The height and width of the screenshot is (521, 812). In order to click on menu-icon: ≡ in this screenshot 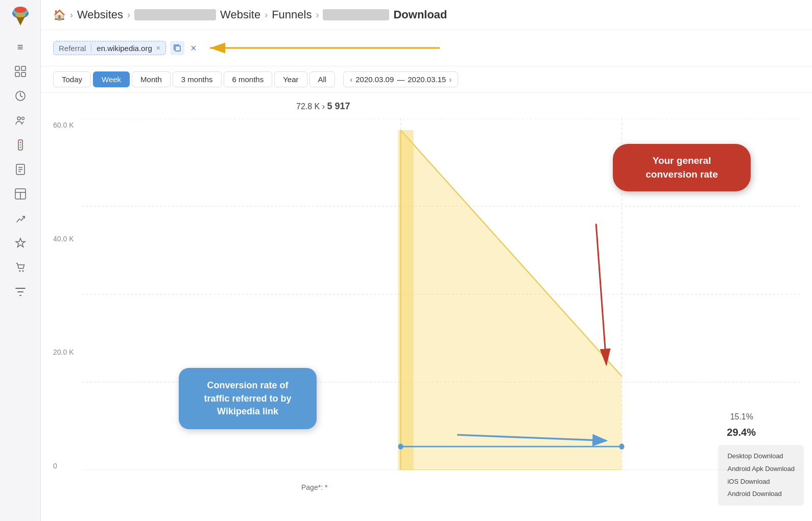, I will do `click(20, 47)`.